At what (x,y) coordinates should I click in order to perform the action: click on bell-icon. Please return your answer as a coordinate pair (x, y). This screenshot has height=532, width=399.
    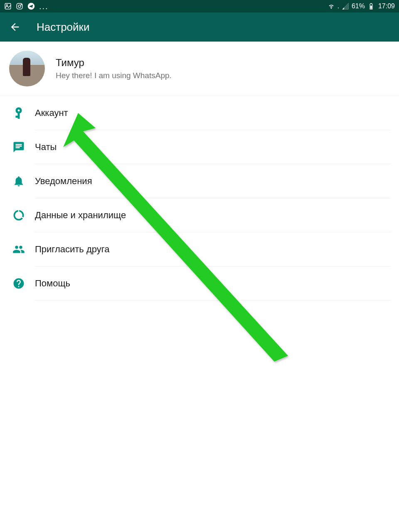
    Looking at the image, I should click on (19, 181).